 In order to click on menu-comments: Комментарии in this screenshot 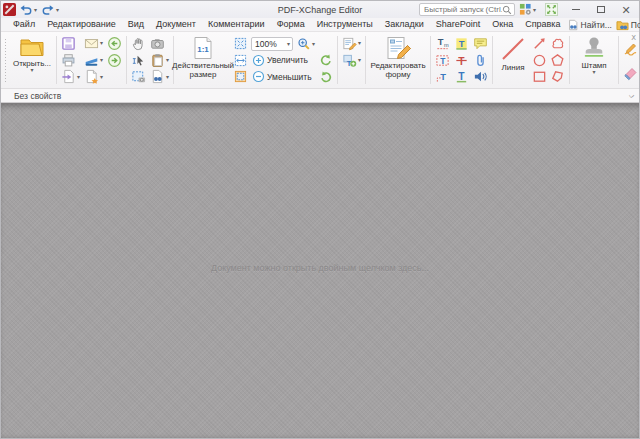, I will do `click(236, 24)`.